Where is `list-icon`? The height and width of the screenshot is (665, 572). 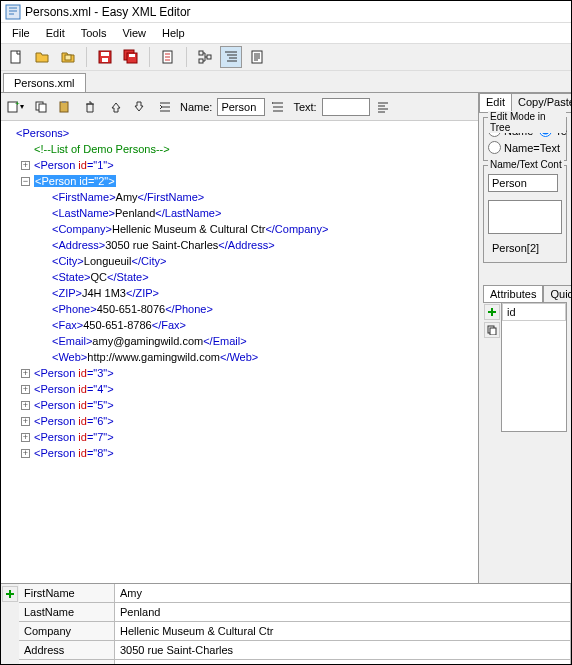
list-icon is located at coordinates (278, 107).